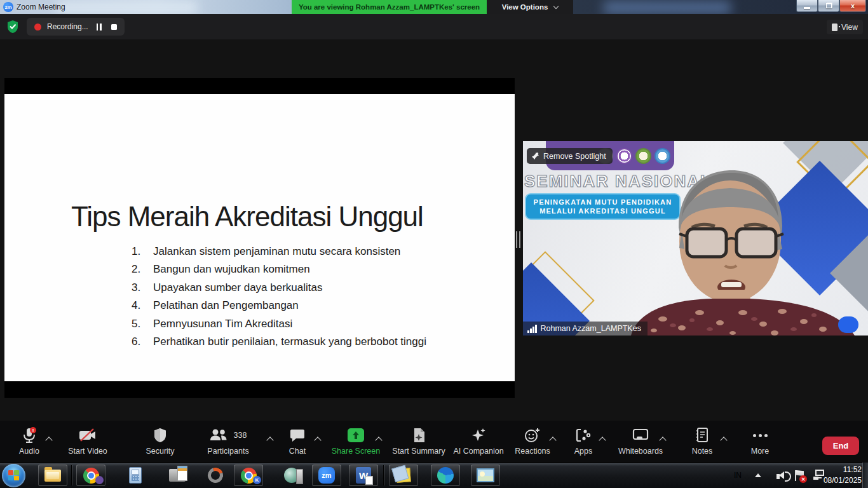 Image resolution: width=868 pixels, height=488 pixels. Describe the element at coordinates (532, 329) in the screenshot. I see `connection-signal-icon` at that location.